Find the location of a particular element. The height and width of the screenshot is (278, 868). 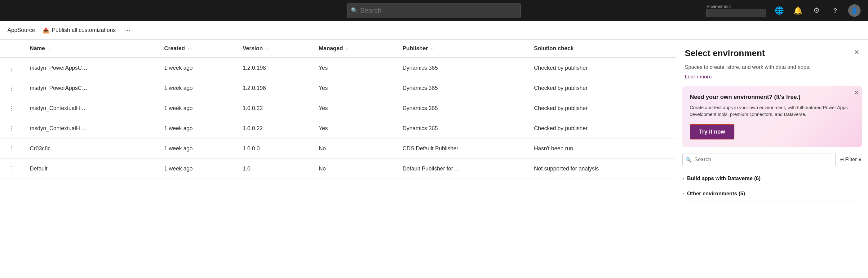

top-nav-bar: 🔍 Environment 🌐 🔔 ⚙ ? 👤 is located at coordinates (434, 11).